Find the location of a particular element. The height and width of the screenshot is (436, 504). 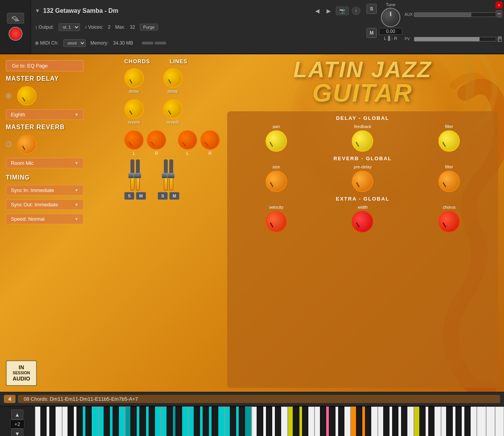

eq-page-button: Go to: EQ Page is located at coordinates (45, 66).